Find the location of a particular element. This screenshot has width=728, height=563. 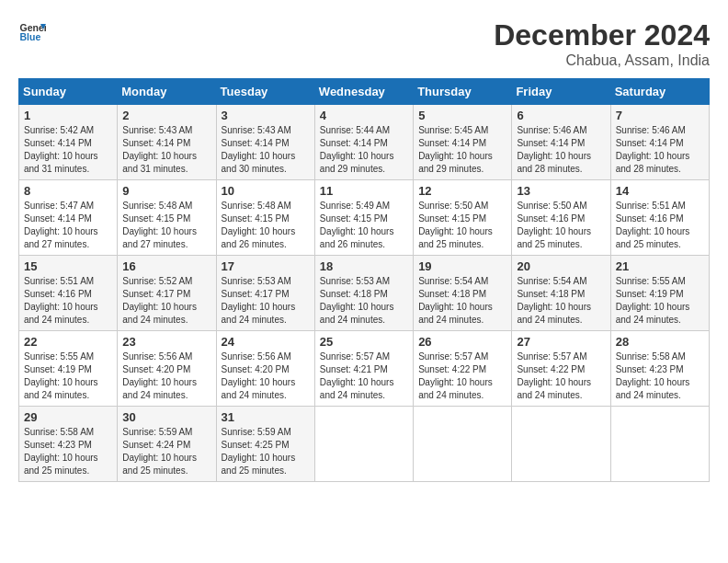

calendar-cell: 3 Sunrise: 5:43 AM Sunset: 4:14 PM Dayli… is located at coordinates (265, 143).